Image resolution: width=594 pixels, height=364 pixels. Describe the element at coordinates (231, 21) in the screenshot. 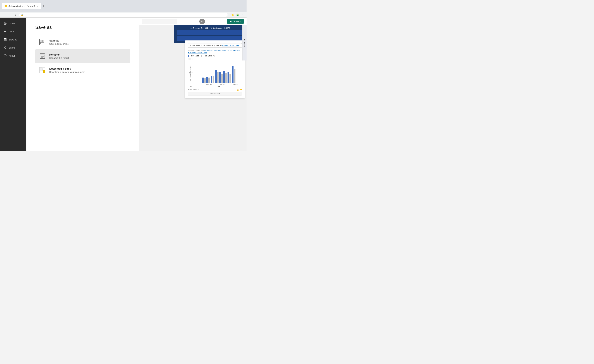

I see `share-btn-icon` at that location.